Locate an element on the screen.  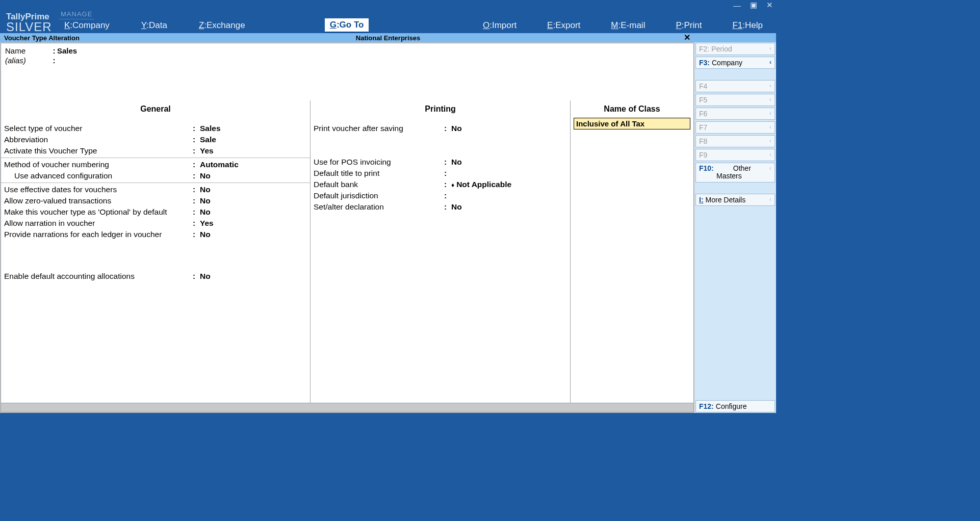
main-menubar: K:Company Y:Data Z:Exchange G:Go To O:Im… is located at coordinates (419, 25).